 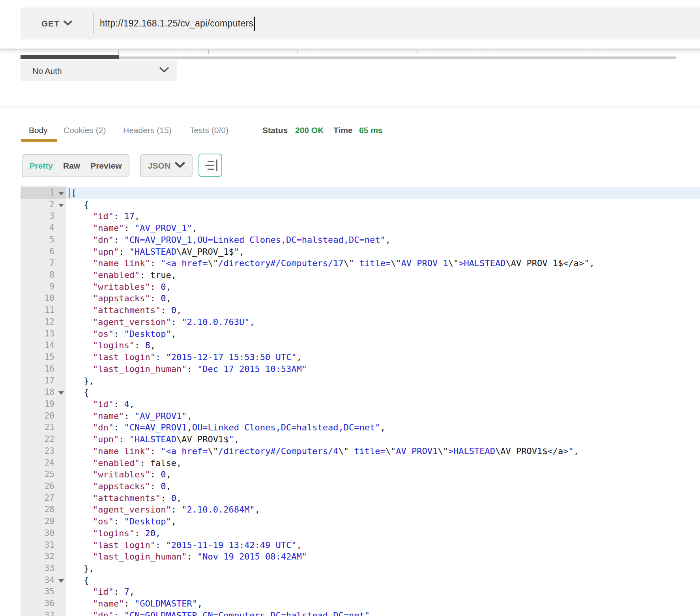 I want to click on code-line: 21"dn": "CN=AV_PROV1,OU=Linked Clones,DC…, so click(x=350, y=428).